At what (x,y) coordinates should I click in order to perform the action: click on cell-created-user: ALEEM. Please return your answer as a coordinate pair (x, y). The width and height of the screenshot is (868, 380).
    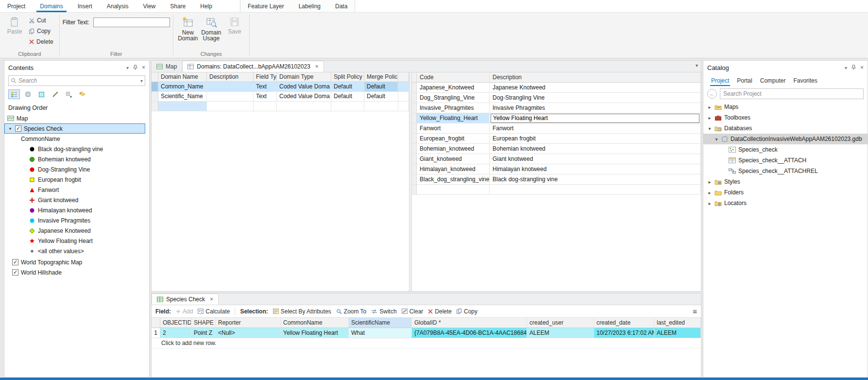
    Looking at the image, I should click on (561, 333).